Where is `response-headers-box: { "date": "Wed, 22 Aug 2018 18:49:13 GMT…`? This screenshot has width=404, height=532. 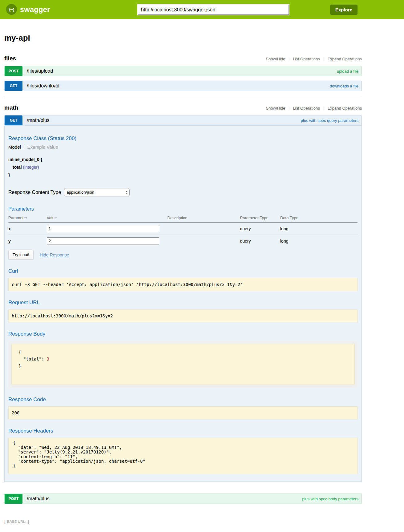 response-headers-box: { "date": "Wed, 22 Aug 2018 18:49:13 GMT… is located at coordinates (183, 456).